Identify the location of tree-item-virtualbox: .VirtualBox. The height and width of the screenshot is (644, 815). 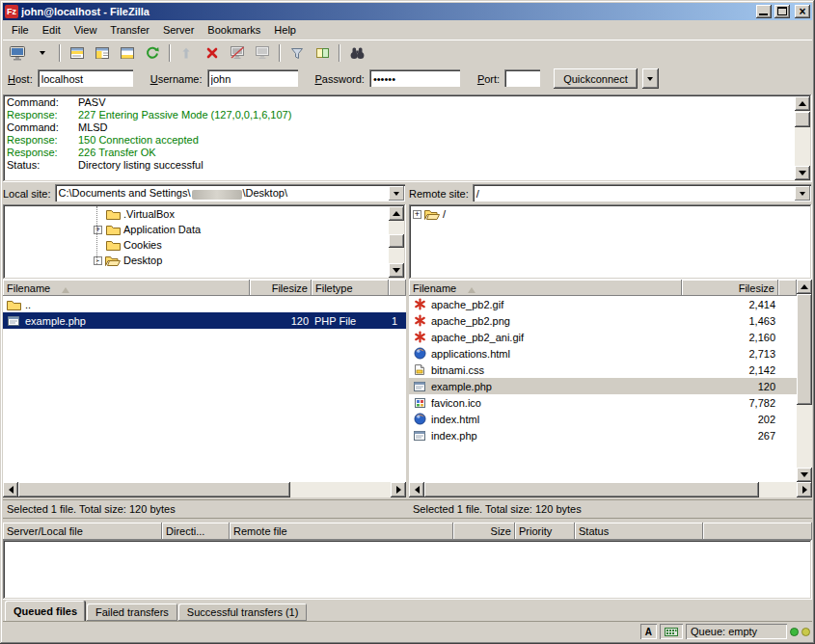
(197, 214).